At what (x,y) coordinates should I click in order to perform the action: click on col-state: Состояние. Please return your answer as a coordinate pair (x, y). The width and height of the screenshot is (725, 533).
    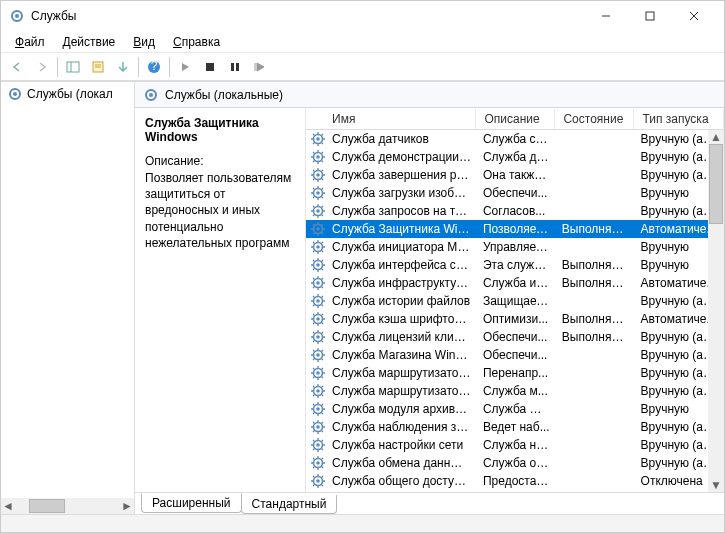
    Looking at the image, I should click on (594, 119).